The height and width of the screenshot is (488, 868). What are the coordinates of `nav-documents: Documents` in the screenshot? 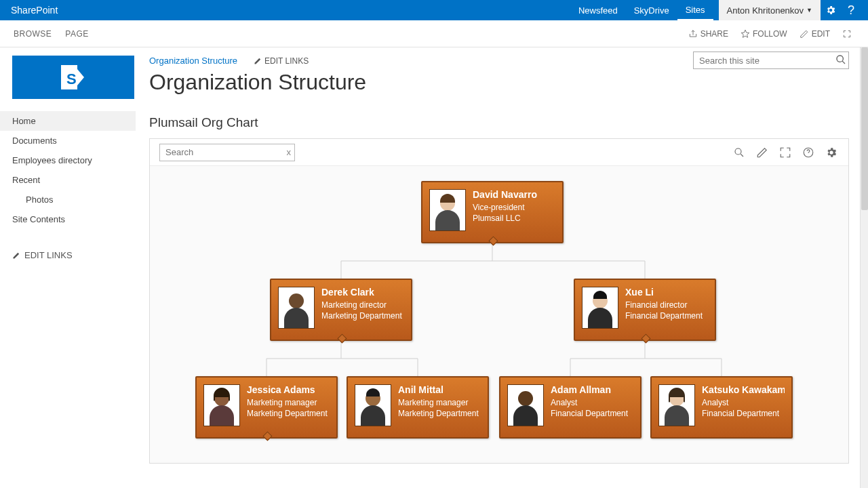 It's located at (68, 141).